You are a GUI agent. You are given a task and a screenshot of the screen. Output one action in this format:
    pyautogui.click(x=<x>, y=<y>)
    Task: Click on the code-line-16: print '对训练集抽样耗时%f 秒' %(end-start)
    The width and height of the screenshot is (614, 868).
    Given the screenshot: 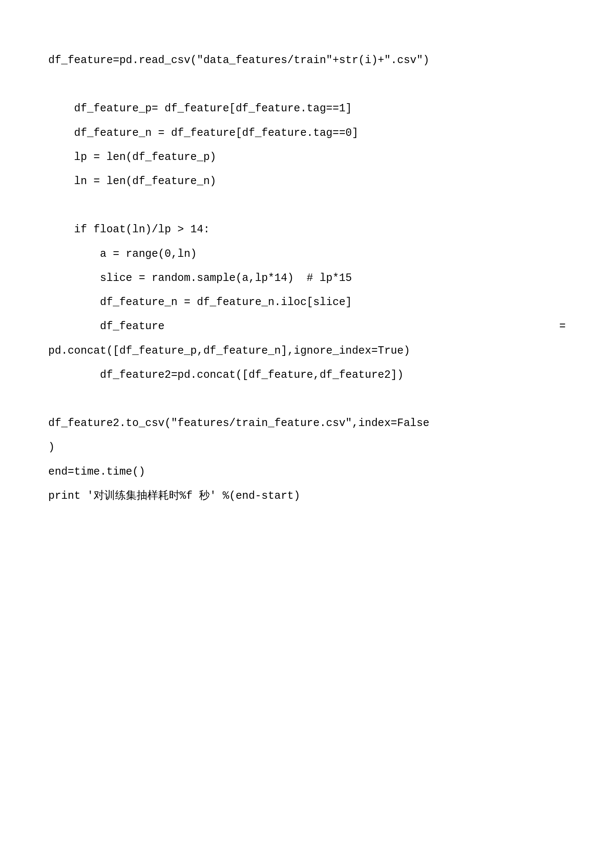 What is the action you would take?
    pyautogui.click(x=307, y=496)
    